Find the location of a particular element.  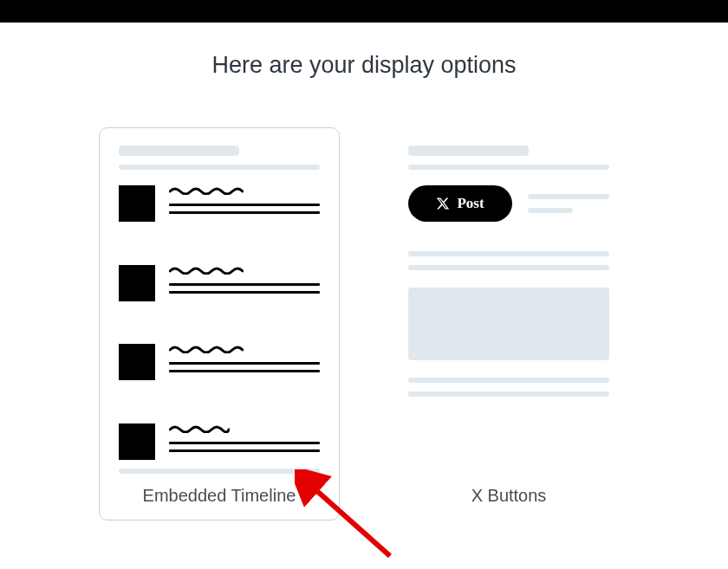

mid-placeholder is located at coordinates (509, 261).